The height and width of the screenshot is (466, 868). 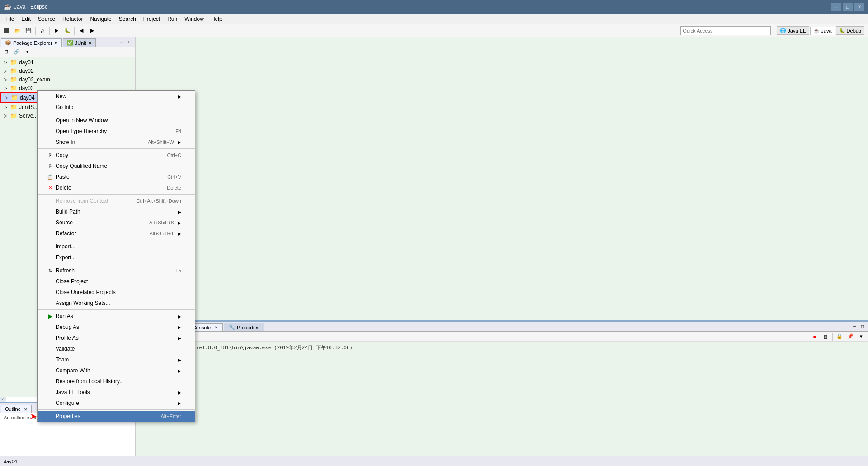 I want to click on ctx-run-as: ▶ Run As ▶, so click(x=116, y=316).